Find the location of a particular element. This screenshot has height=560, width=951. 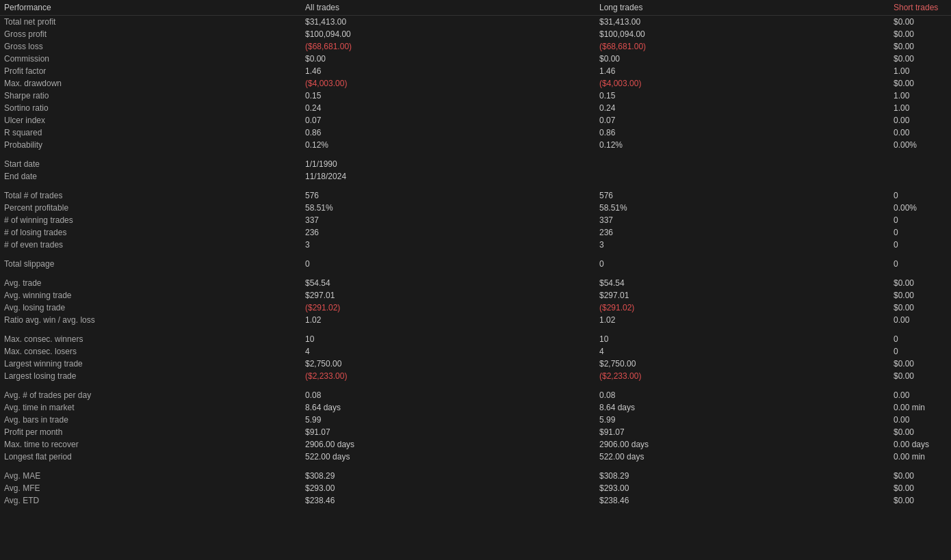

table-row: Avg. winning trade$297.01$297.01$0.00 is located at coordinates (476, 295).